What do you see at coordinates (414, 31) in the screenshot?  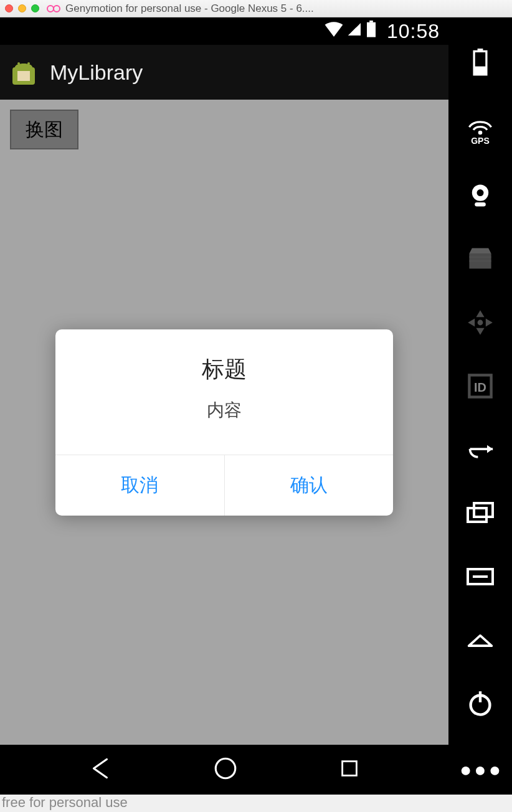 I see `status-time: 10:58` at bounding box center [414, 31].